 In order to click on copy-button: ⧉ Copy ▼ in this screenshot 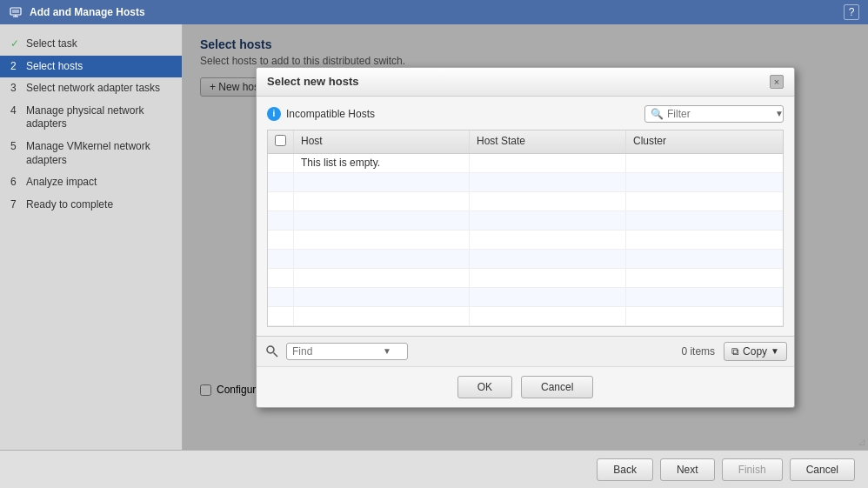, I will do `click(755, 351)`.